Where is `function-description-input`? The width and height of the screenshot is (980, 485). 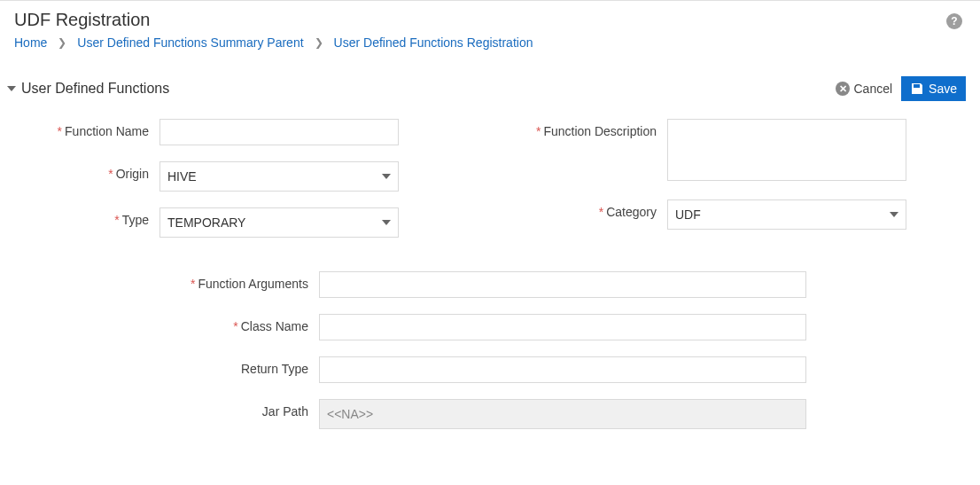 function-description-input is located at coordinates (787, 150).